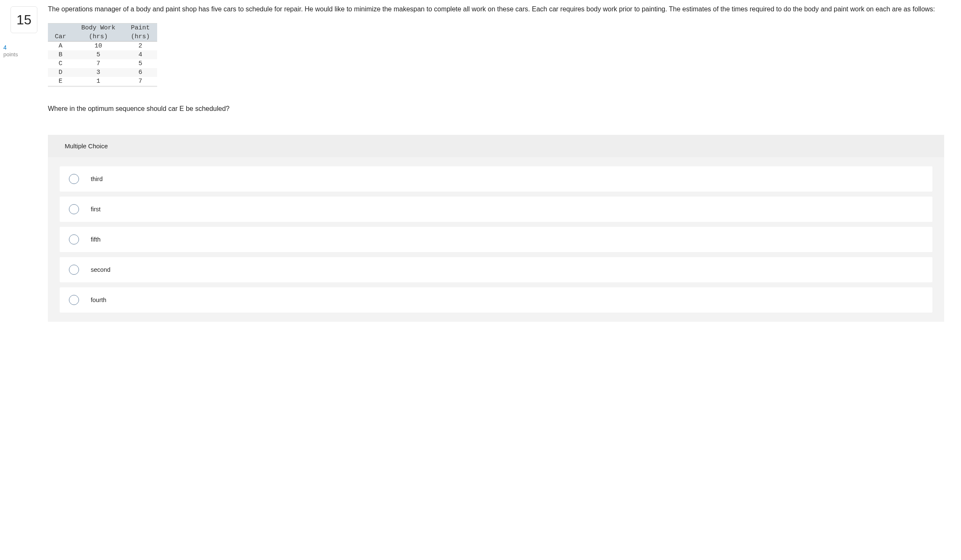 Image resolution: width=961 pixels, height=560 pixels. Describe the element at coordinates (96, 209) in the screenshot. I see `mc-option-label: first` at that location.